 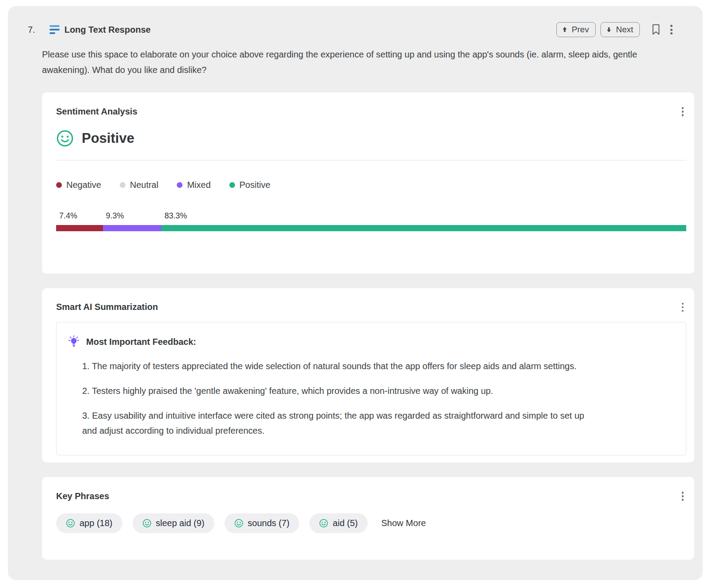 What do you see at coordinates (262, 523) in the screenshot?
I see `key-phrase-chip-3: sounds (7)` at bounding box center [262, 523].